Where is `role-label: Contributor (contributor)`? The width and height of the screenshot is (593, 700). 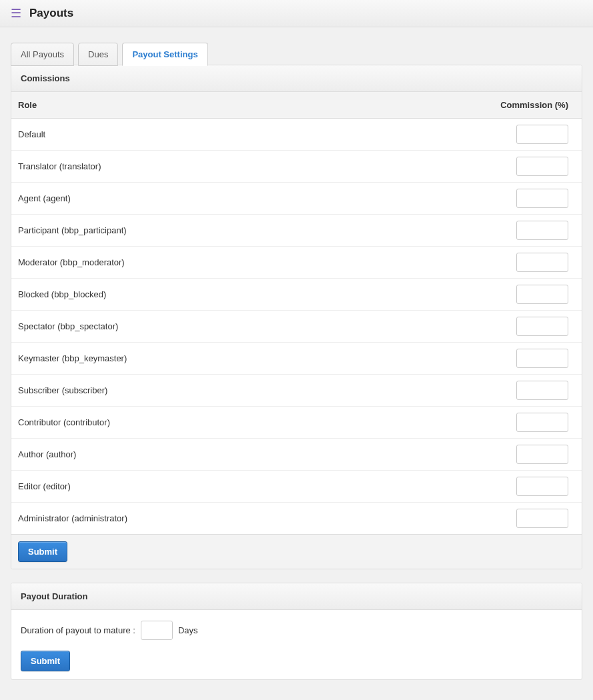
role-label: Contributor (contributor) is located at coordinates (249, 423).